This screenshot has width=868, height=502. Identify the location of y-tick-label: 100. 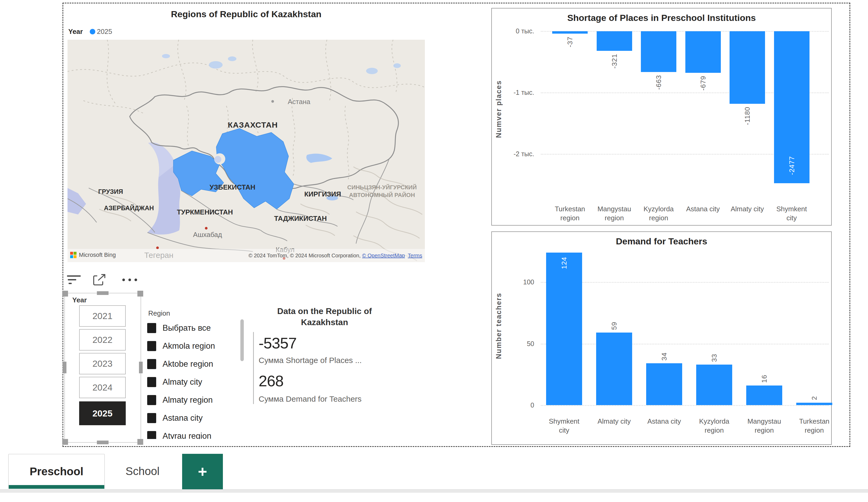
(513, 282).